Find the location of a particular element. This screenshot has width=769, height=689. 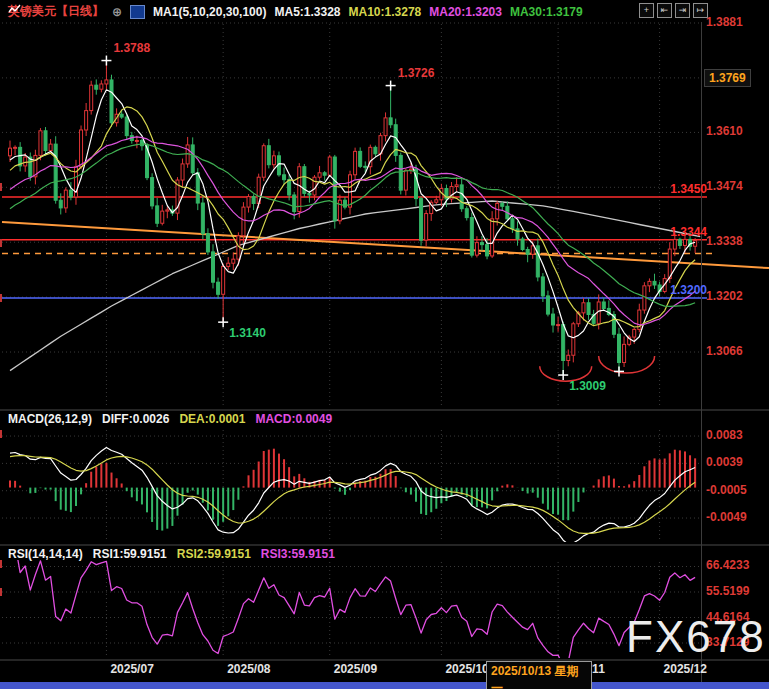

x-axis-month-label: 2025/10 is located at coordinates (466, 670).